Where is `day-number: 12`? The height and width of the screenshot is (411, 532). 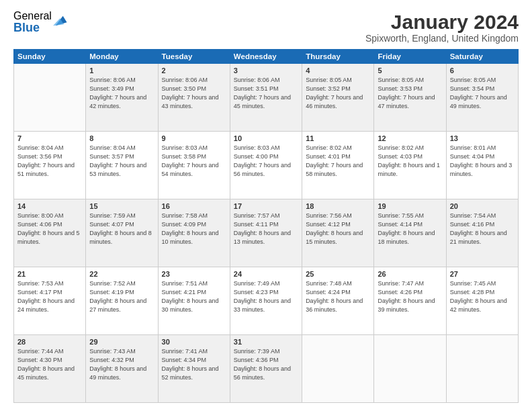 day-number: 12 is located at coordinates (410, 138).